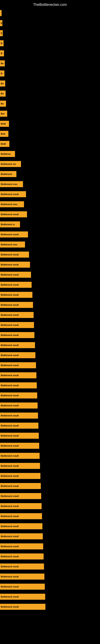 The width and height of the screenshot is (100, 644). I want to click on bar-row: Bot, so click(50, 114).